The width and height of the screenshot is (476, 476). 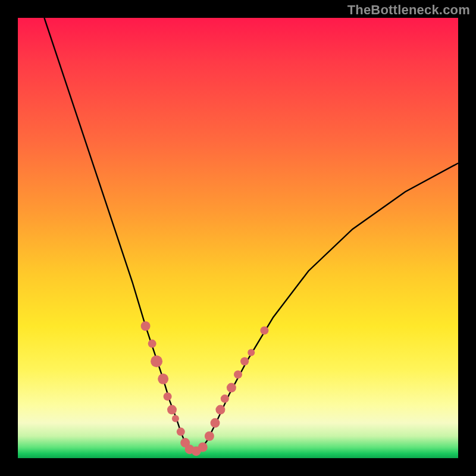 What do you see at coordinates (205, 389) in the screenshot?
I see `highlight-marker-group` at bounding box center [205, 389].